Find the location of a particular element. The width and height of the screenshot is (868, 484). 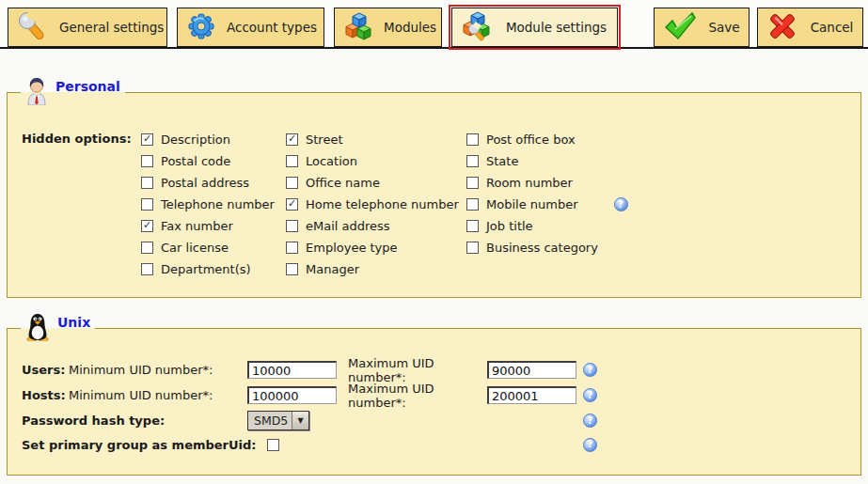

hidden-option-item: Fax number ? is located at coordinates (213, 226).